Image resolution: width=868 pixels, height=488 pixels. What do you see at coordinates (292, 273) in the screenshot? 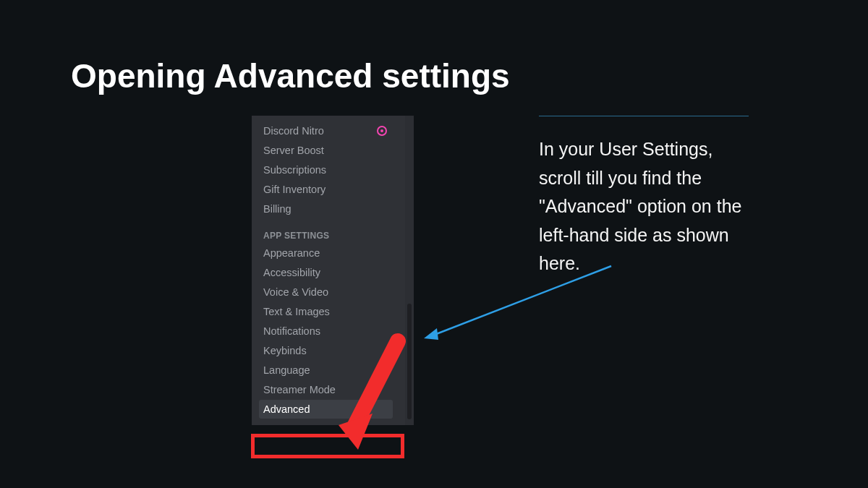
I see `sidebar-item-label: Accessibility` at bounding box center [292, 273].